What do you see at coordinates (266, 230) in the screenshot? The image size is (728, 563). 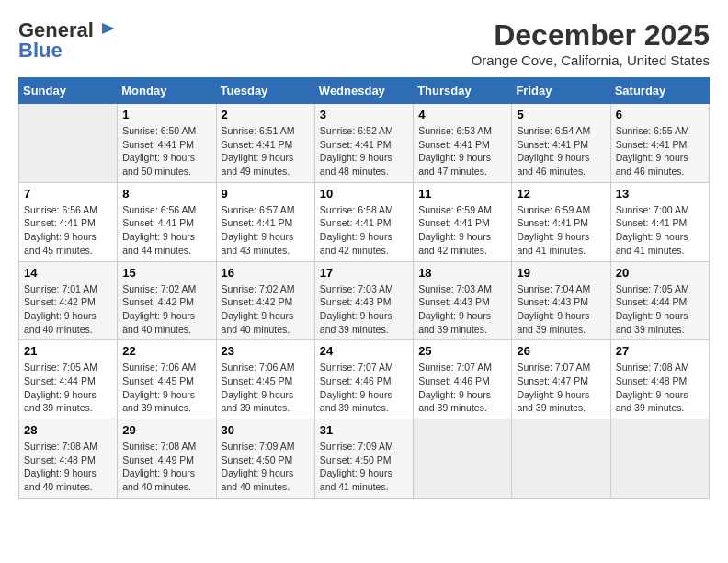 I see `day-info: Sunrise: 6:57 AMSunset: 4:41 PMDaylight:…` at bounding box center [266, 230].